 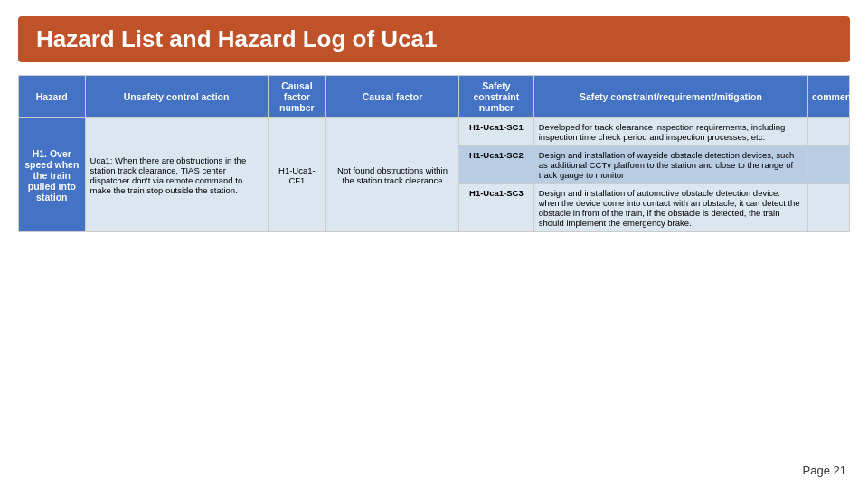 What do you see at coordinates (671, 208) in the screenshot?
I see `sc-text-3: Design and installation of automotive ob…` at bounding box center [671, 208].